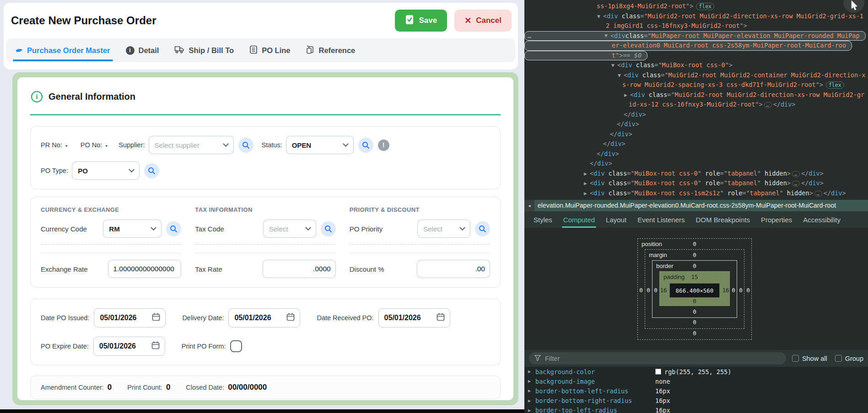 This screenshot has height=413, width=868. What do you see at coordinates (444, 229) in the screenshot?
I see `po-priority-select: Select` at bounding box center [444, 229].